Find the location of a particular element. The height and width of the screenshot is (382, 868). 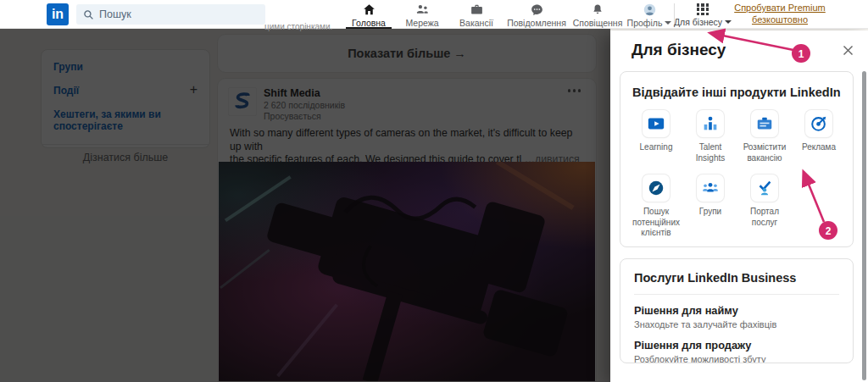

product-ads: Реклама is located at coordinates (819, 137).